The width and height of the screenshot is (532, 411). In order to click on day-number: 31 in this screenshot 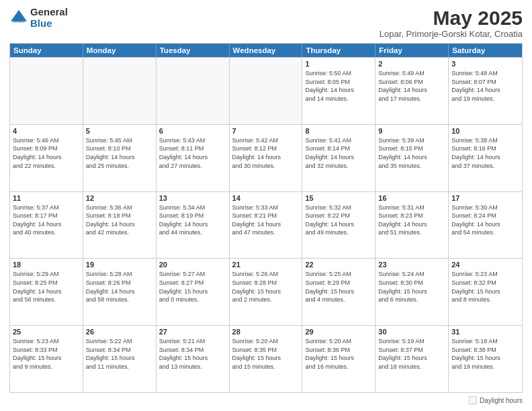, I will do `click(485, 332)`.